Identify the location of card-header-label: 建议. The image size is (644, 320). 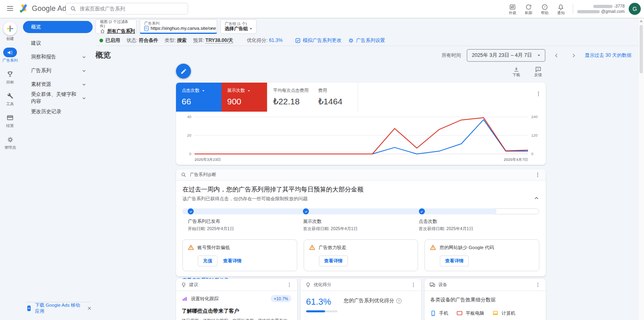
(194, 285).